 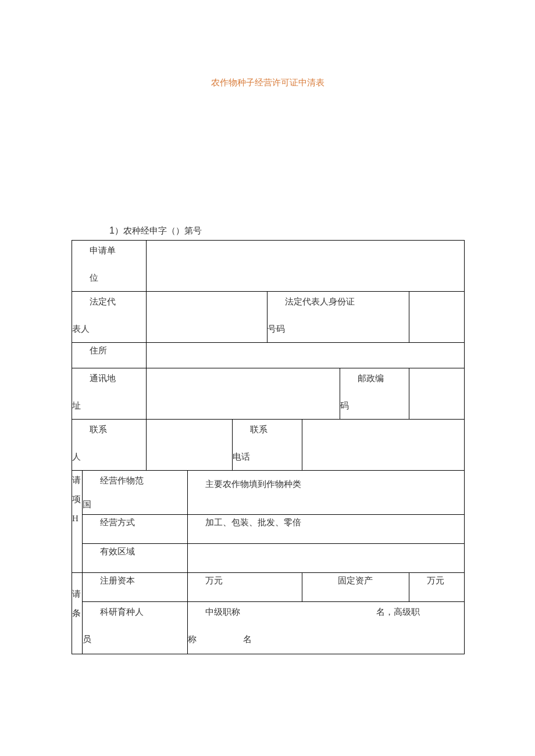 I want to click on label-legal-rep-id: 法定代表人身份证 号码, so click(x=338, y=317).